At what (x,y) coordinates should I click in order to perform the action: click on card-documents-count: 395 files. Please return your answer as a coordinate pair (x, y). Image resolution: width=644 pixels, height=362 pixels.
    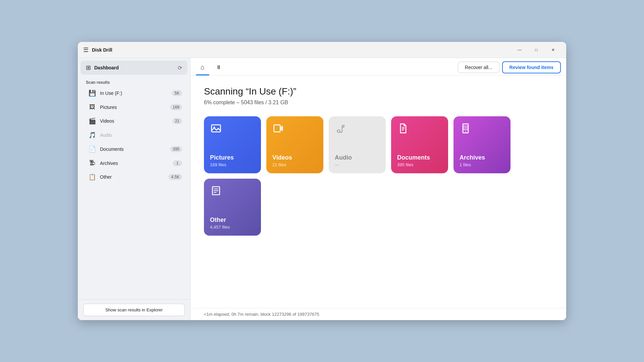
    Looking at the image, I should click on (405, 165).